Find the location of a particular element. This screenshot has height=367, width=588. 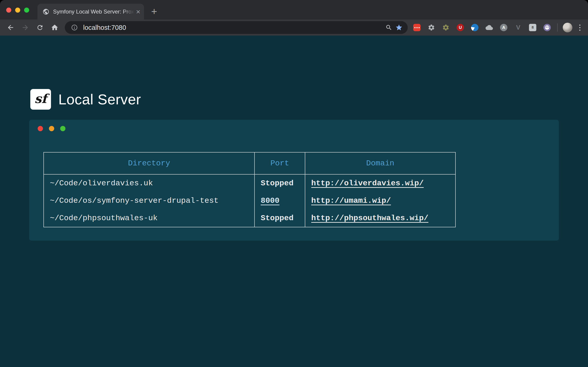

card-window-dots is located at coordinates (52, 129).